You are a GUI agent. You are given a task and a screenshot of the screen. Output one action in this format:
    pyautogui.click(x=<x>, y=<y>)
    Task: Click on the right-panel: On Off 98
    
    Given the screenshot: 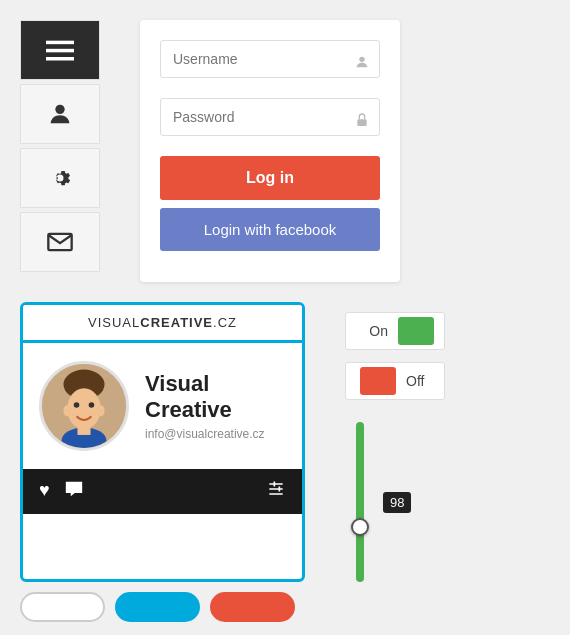 What is the action you would take?
    pyautogui.click(x=395, y=442)
    